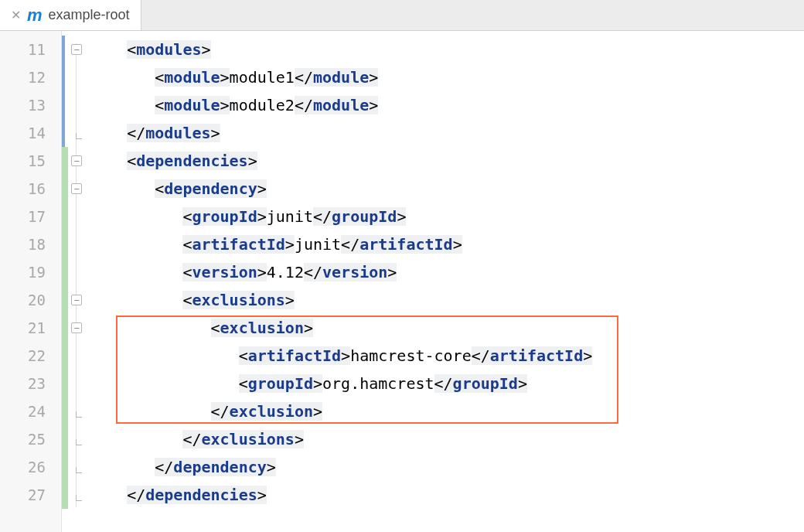 Image resolution: width=804 pixels, height=532 pixels. Describe the element at coordinates (451, 189) in the screenshot. I see `code-line: <dependency>` at that location.